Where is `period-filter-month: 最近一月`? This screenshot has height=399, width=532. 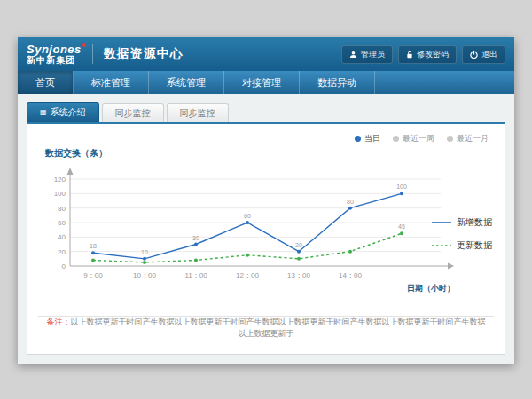 period-filter-month: 最近一月 is located at coordinates (468, 138).